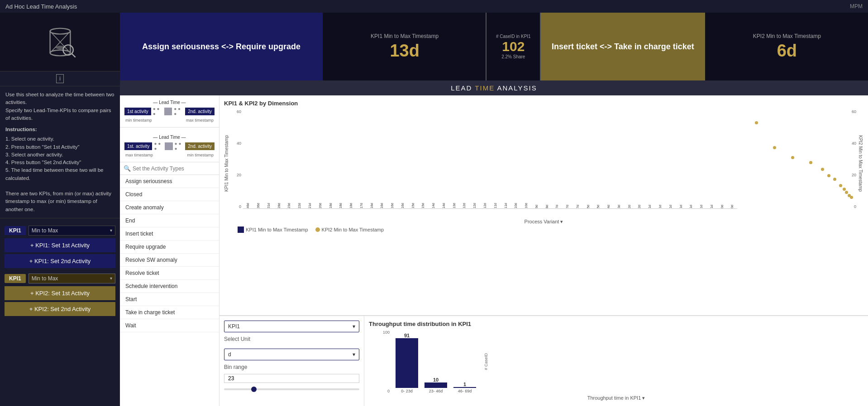 The height and width of the screenshot is (406, 868). Describe the element at coordinates (60, 279) in the screenshot. I see `kpi2-label-row: KPI1 Min to Max ▾` at that location.